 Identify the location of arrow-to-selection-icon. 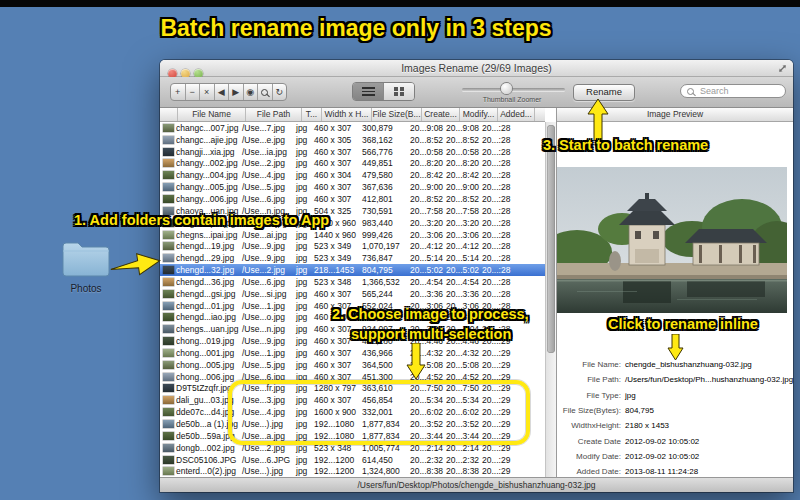
(416, 362).